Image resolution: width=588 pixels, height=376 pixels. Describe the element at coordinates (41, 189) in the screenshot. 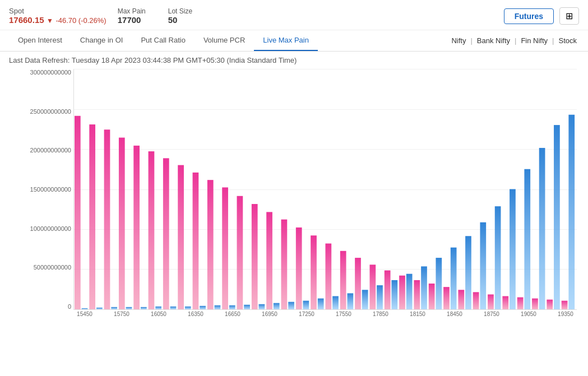

I see `y-axis: 300000000000 250000000000 200000000000 1…` at that location.